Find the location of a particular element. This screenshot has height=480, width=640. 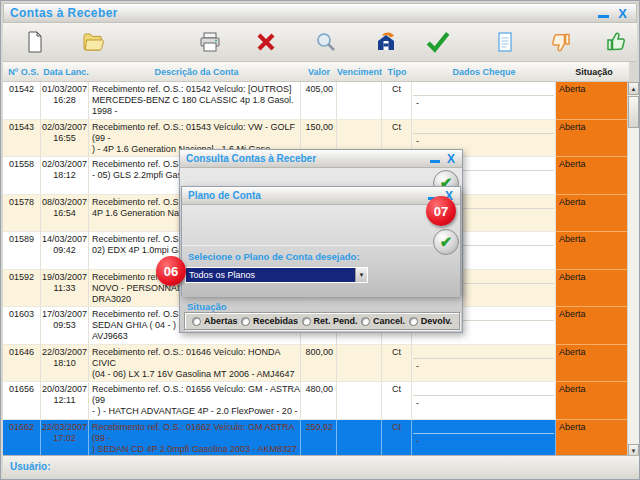

radio-devolv: Devolv. is located at coordinates (430, 321).